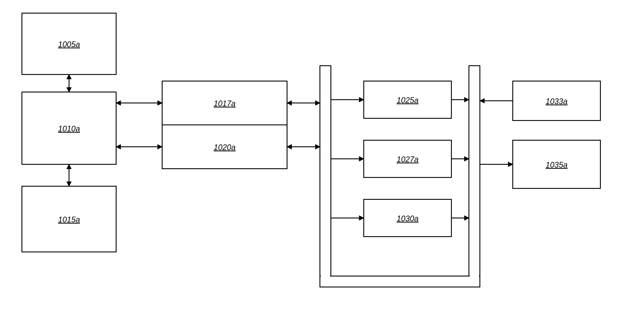 The image size is (644, 310). Describe the element at coordinates (400, 282) in the screenshot. I see `bus-bottom-rail` at that location.